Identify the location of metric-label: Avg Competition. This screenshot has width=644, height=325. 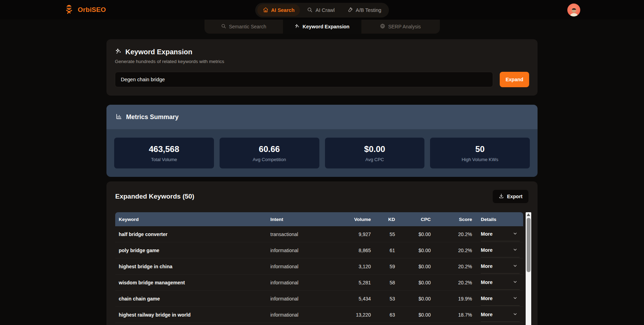
(270, 160).